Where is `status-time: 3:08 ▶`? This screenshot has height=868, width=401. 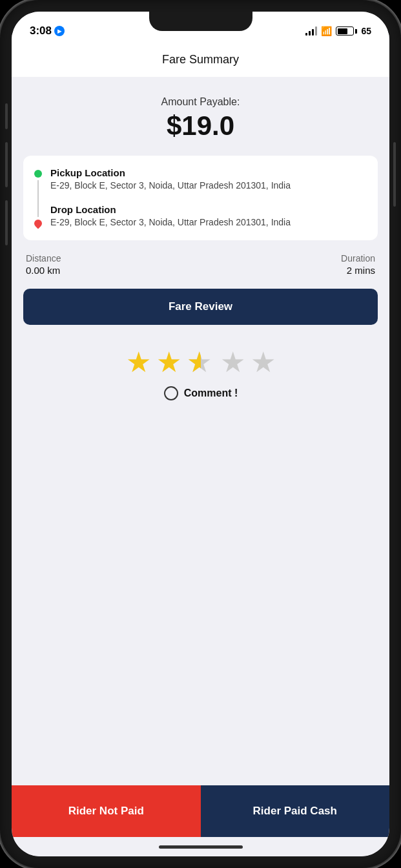
status-time: 3:08 ▶ is located at coordinates (47, 31).